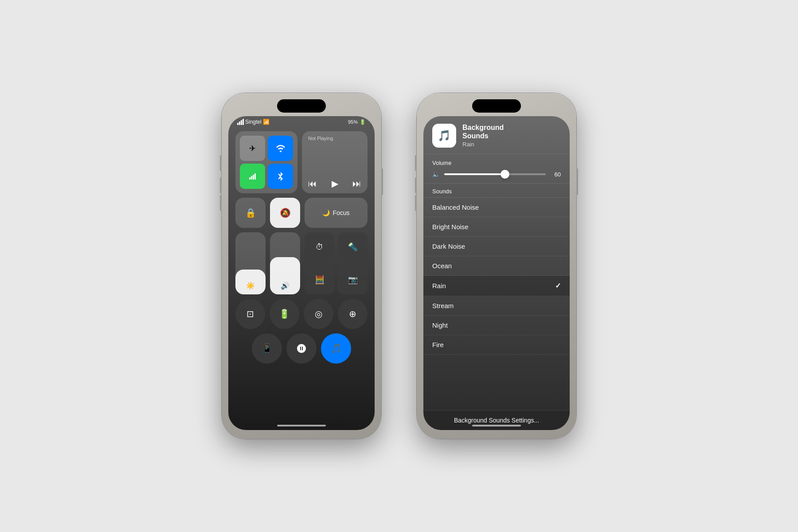  I want to click on bluetooth-button, so click(280, 176).